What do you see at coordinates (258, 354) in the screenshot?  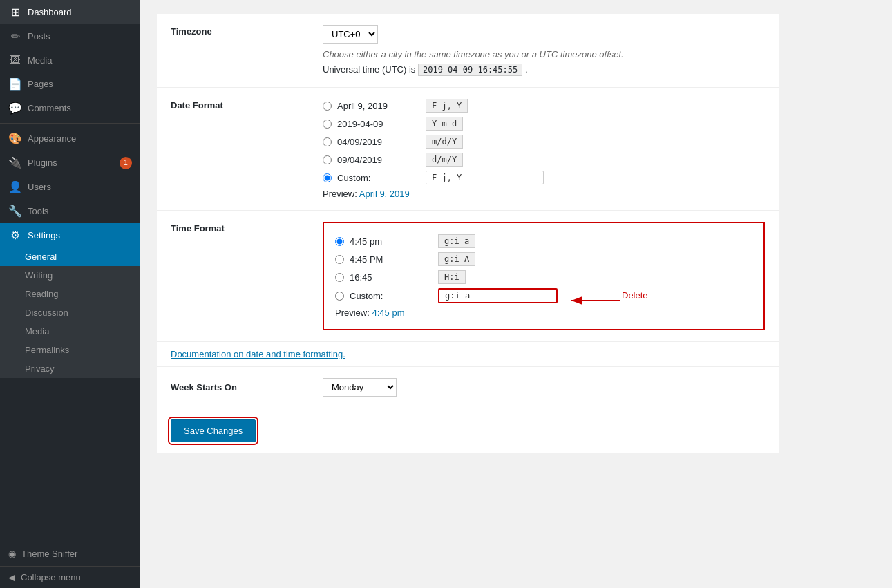 I see `doc-link: Documentation on date and time formattin…` at bounding box center [258, 354].